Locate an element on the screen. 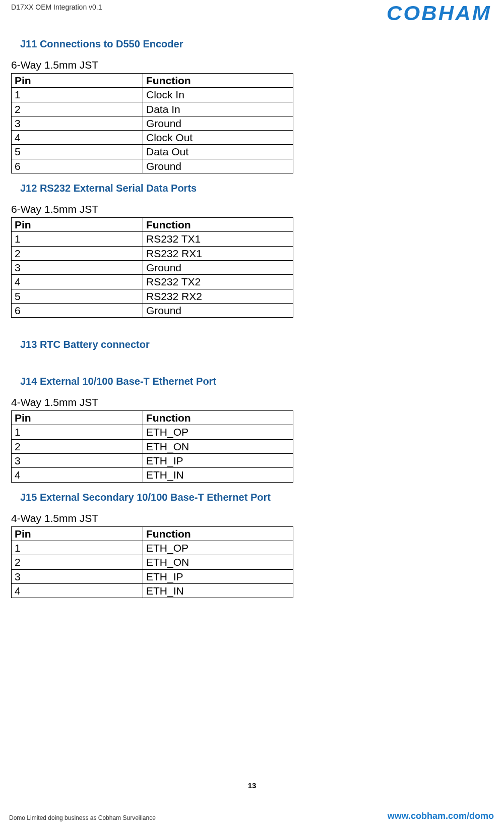  connector-type-j12: 6-Way 1.5mm JST is located at coordinates (203, 209).